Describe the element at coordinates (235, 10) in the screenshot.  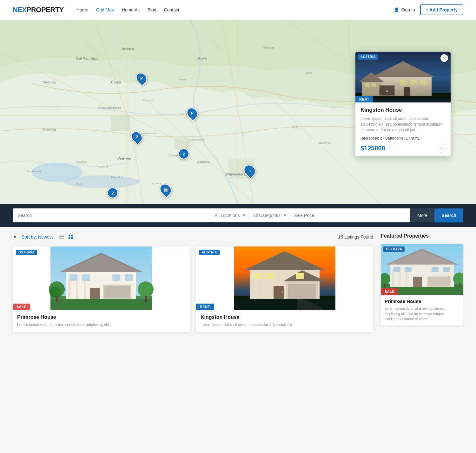
I see `main-nav: Home Grid Map Home Alt Blog Contact` at that location.